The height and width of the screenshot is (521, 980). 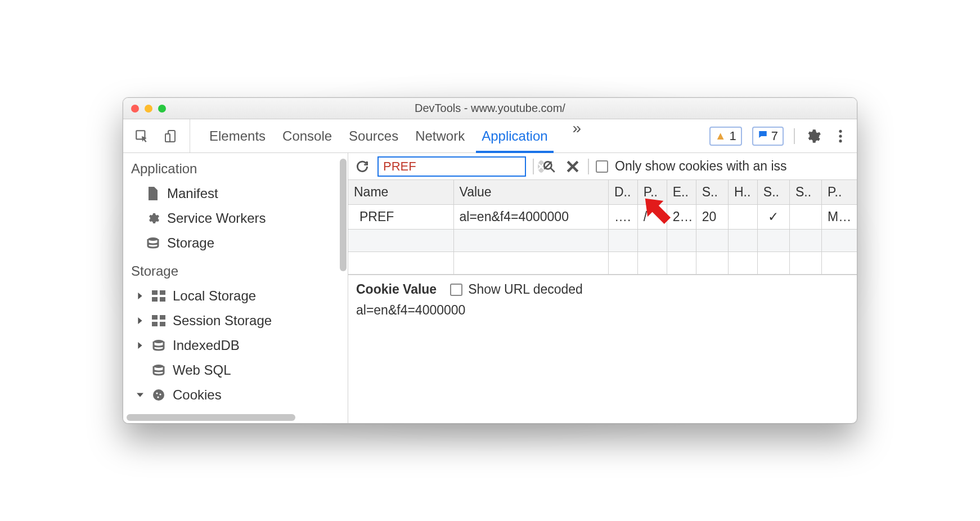 What do you see at coordinates (235, 167) in the screenshot?
I see `section-application: Application` at bounding box center [235, 167].